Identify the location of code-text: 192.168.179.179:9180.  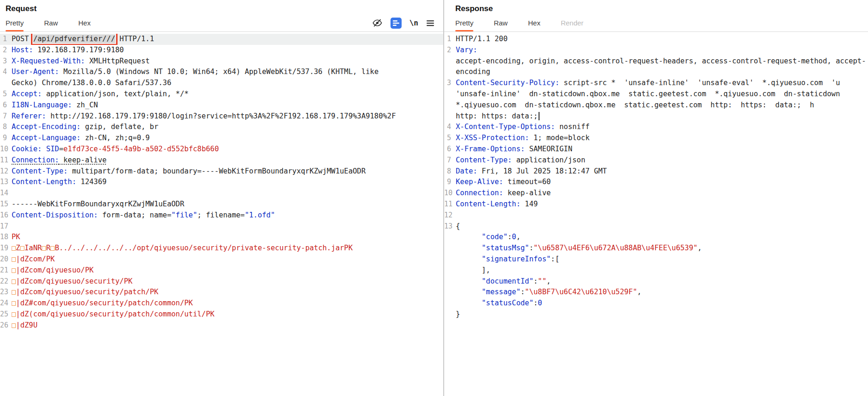
(79, 50).